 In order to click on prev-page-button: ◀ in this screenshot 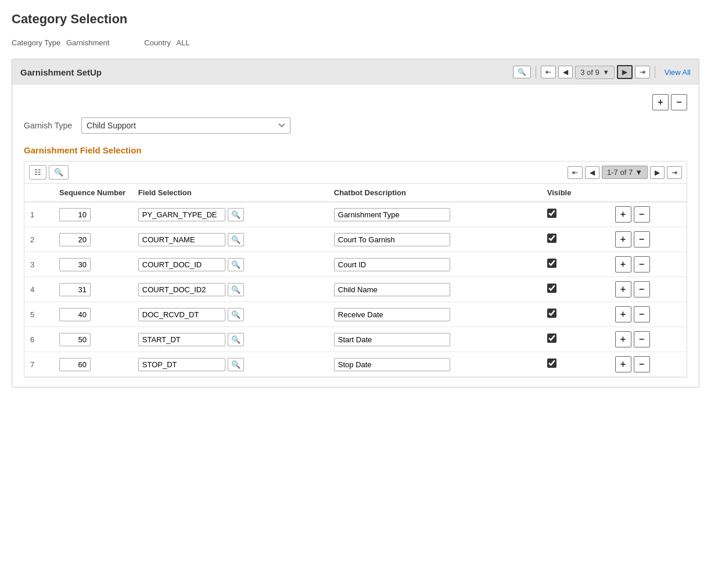, I will do `click(566, 72)`.